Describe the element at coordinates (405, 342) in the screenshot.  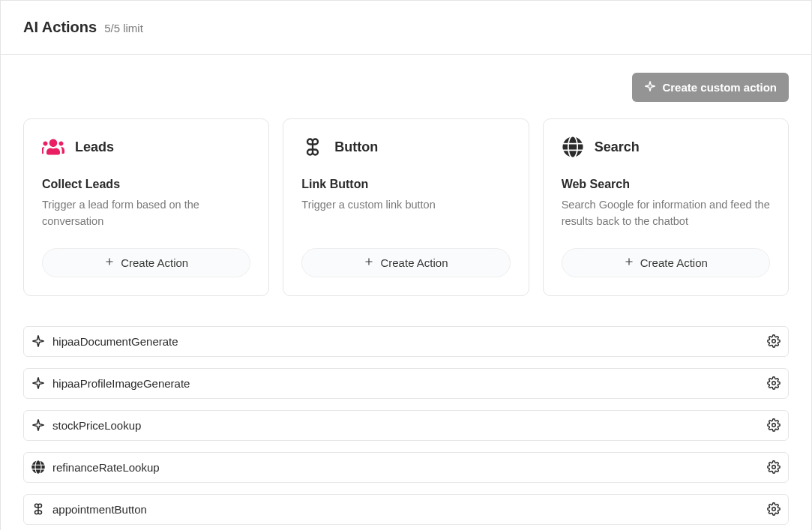
I see `action-label: hipaaDocumentGenerate` at that location.